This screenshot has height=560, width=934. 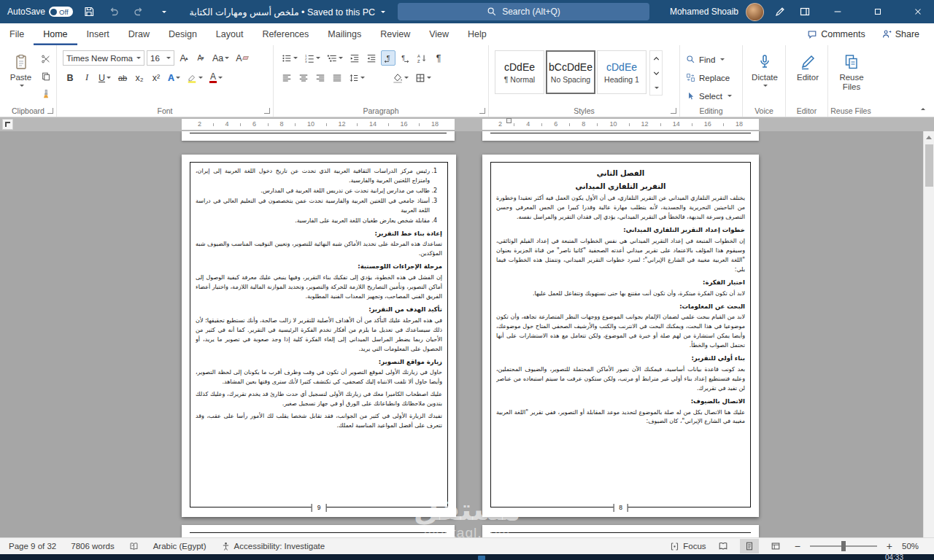 What do you see at coordinates (184, 58) in the screenshot?
I see `grow-font-button: A▴` at bounding box center [184, 58].